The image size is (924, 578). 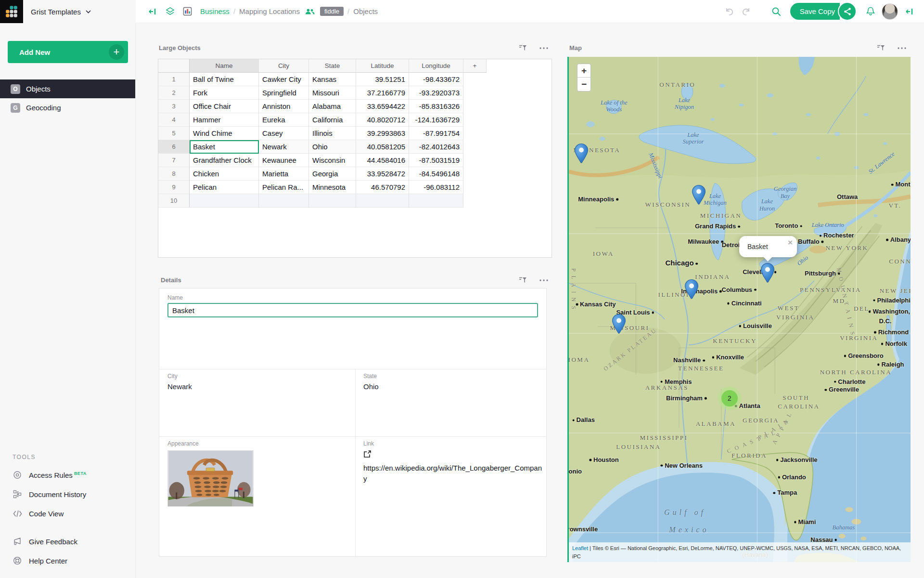 I want to click on link-url: https://en.wikipedia.org/wiki/The_Longab…, so click(x=453, y=473).